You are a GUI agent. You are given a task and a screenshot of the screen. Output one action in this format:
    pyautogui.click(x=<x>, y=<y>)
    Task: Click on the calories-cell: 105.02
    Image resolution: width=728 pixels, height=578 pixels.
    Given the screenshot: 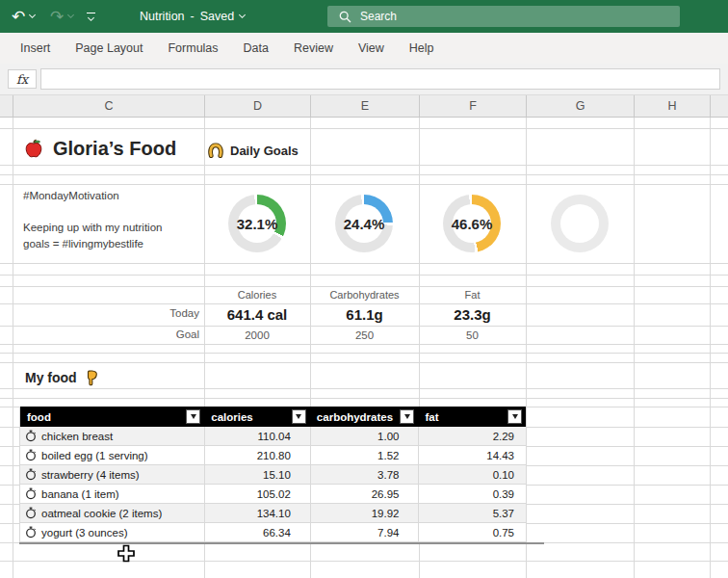 What is the action you would take?
    pyautogui.click(x=257, y=493)
    